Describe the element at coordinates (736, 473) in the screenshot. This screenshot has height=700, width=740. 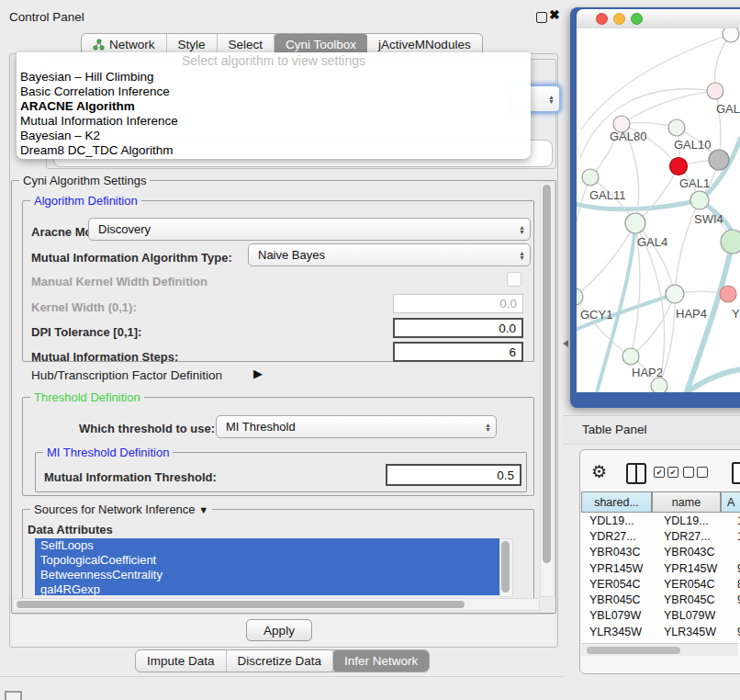
I see `new-table-icon` at that location.